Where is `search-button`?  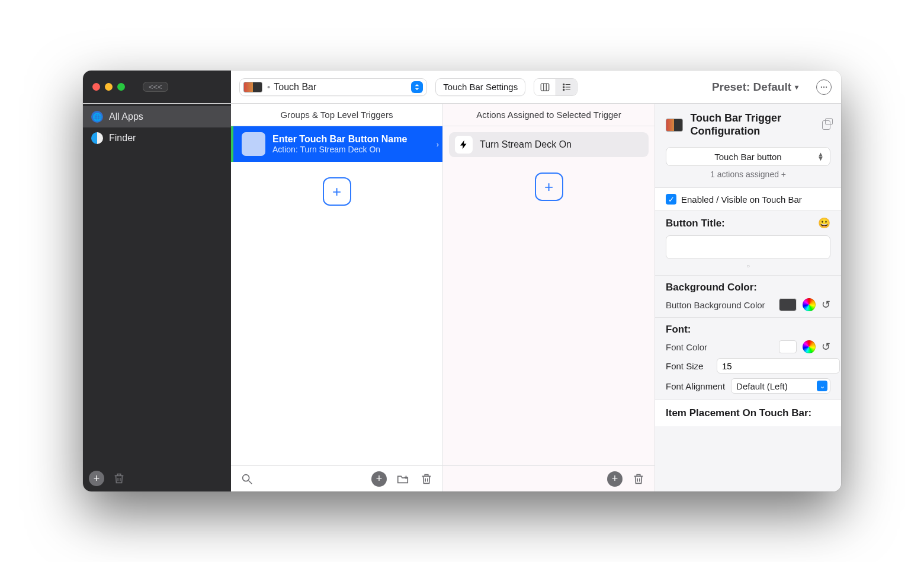 search-button is located at coordinates (247, 479).